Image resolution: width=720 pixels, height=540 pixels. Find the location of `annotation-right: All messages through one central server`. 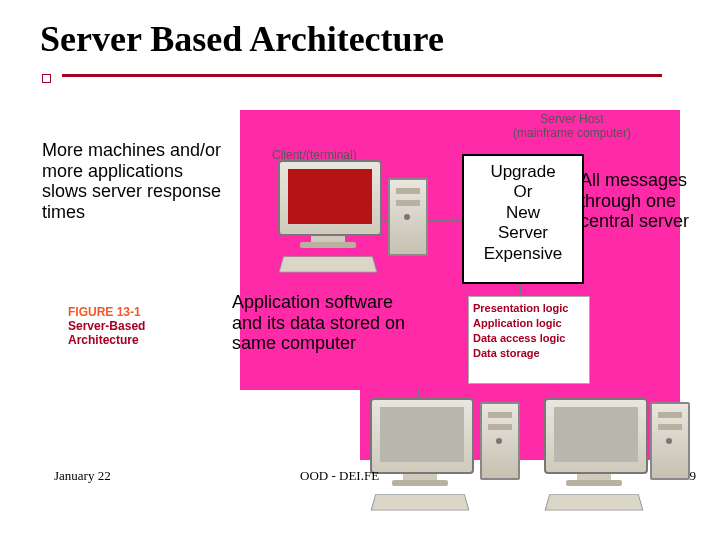

annotation-right: All messages through one central server is located at coordinates (645, 201).